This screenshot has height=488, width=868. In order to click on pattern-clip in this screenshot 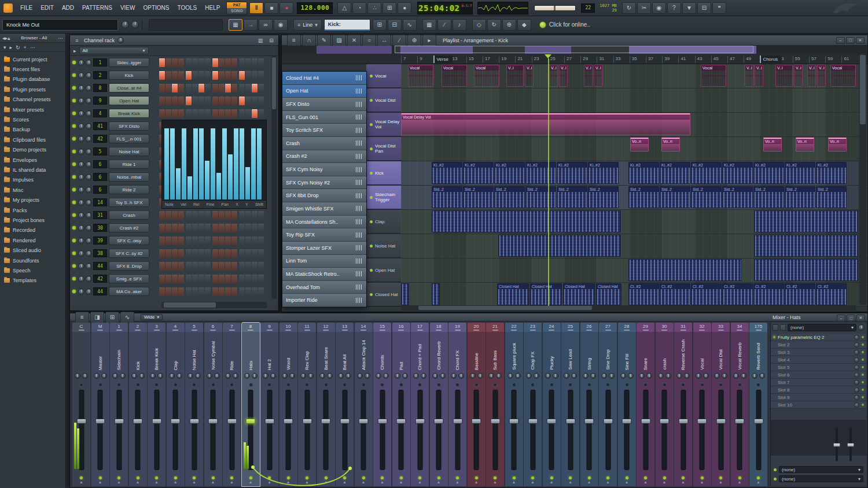, I will do `click(527, 221)`.